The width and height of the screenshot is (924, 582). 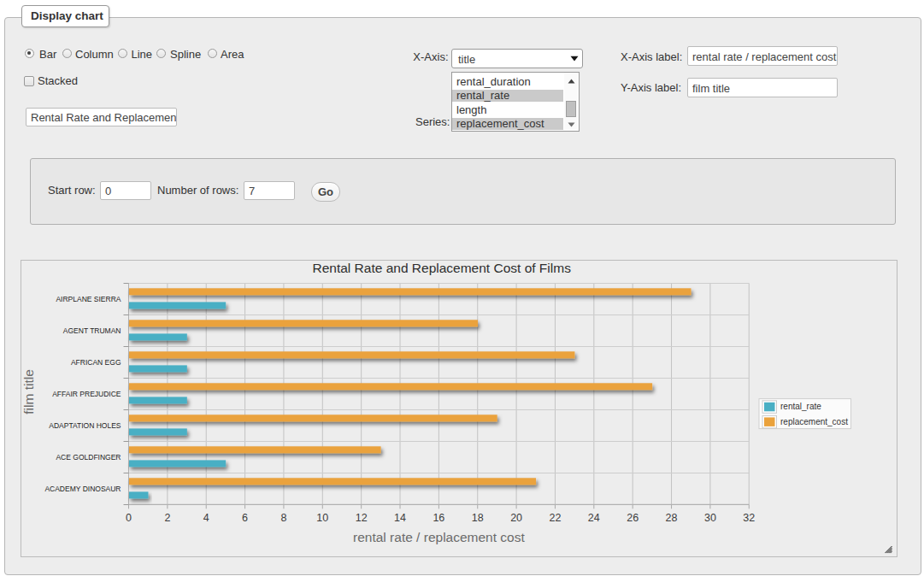 I want to click on svg-text: 14, so click(x=400, y=518).